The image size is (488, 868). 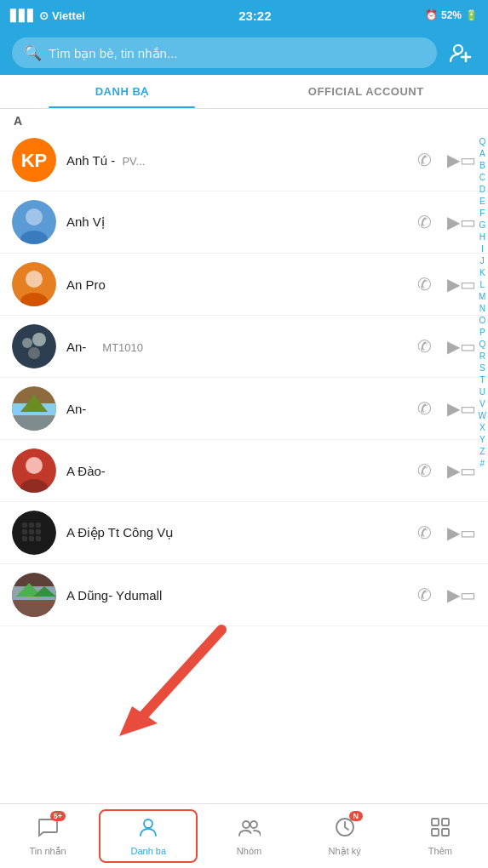 I want to click on alpha-q: Q, so click(x=482, y=344).